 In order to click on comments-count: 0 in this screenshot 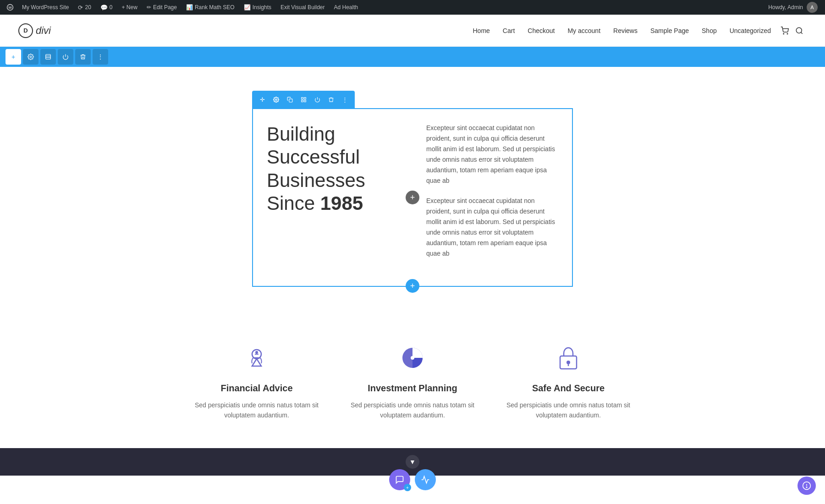, I will do `click(111, 7)`.